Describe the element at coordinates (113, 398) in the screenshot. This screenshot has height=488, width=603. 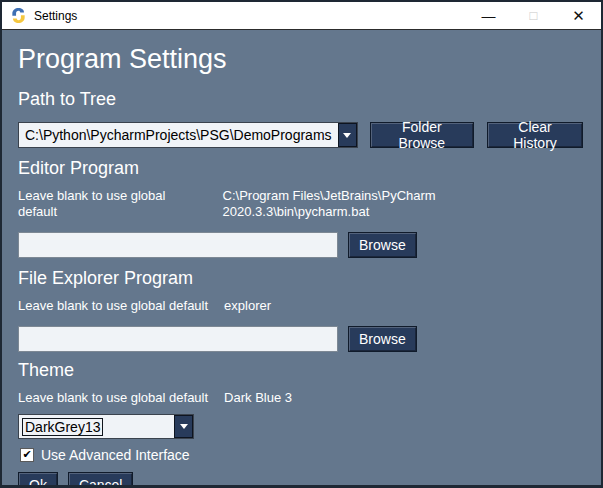
I see `theme-hint-label: Leave blank to use global default` at that location.